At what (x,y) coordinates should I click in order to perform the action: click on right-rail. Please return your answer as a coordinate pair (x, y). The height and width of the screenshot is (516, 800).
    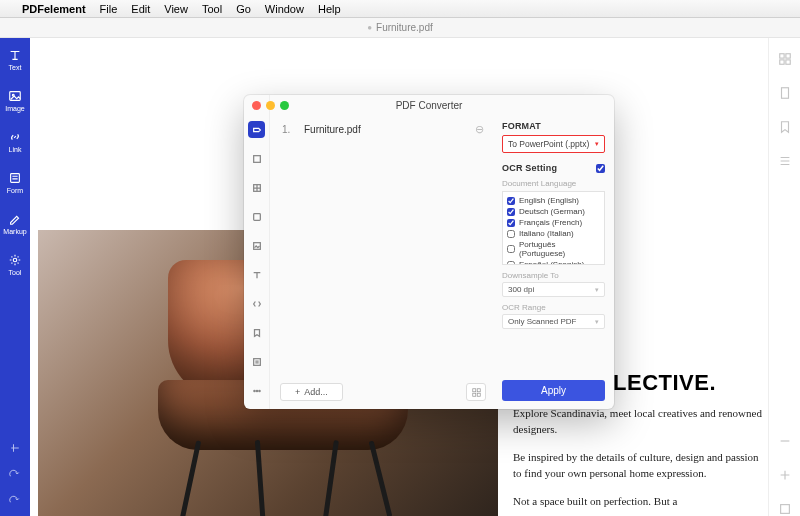
    Looking at the image, I should click on (784, 277).